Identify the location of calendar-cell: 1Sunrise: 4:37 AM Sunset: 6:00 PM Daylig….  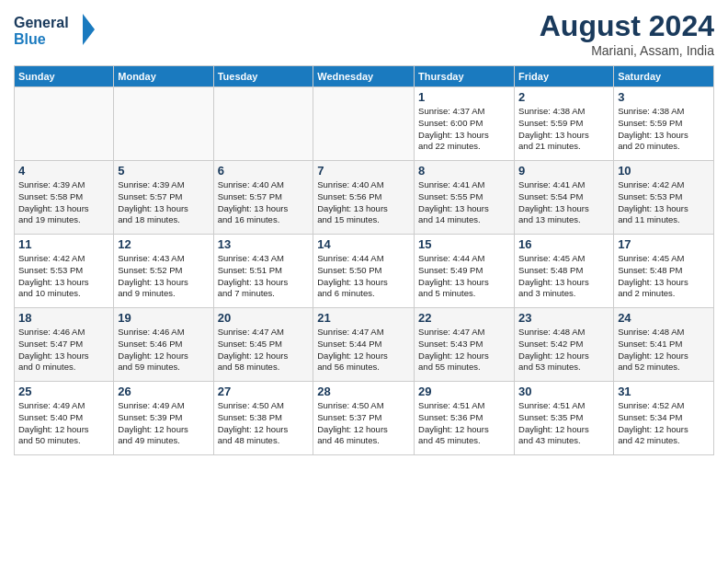
(465, 124).